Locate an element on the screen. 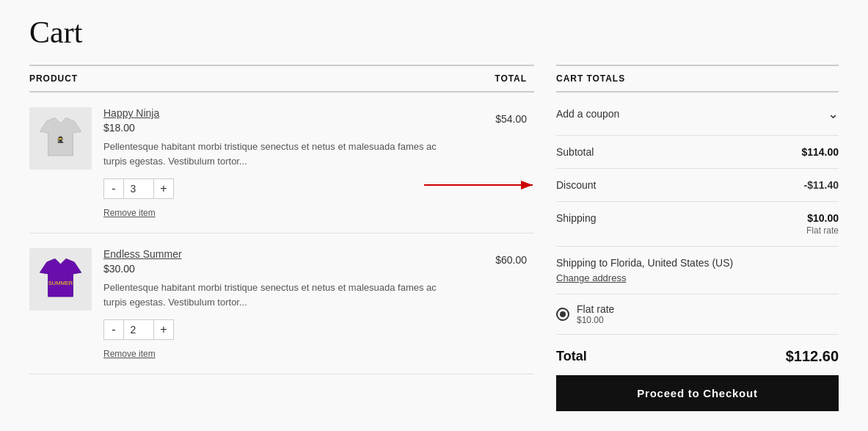 This screenshot has height=431, width=868. total-row: Total $112.60 is located at coordinates (697, 355).